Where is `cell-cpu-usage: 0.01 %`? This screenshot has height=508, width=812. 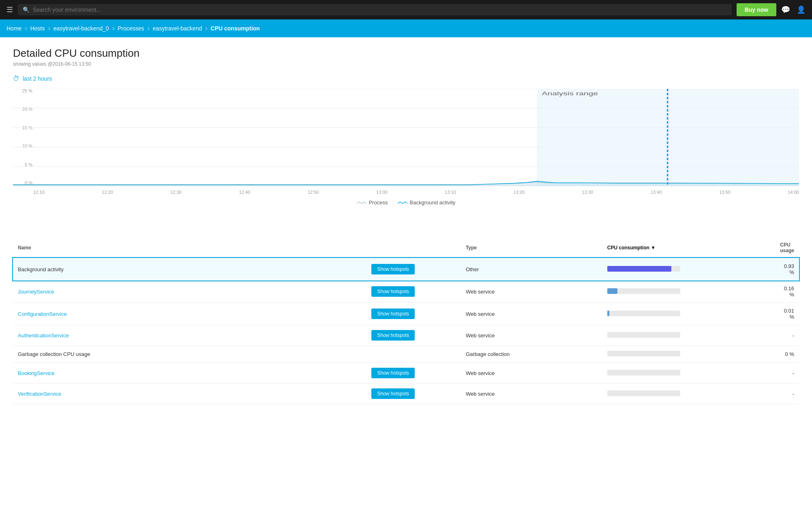 cell-cpu-usage: 0.01 % is located at coordinates (787, 314).